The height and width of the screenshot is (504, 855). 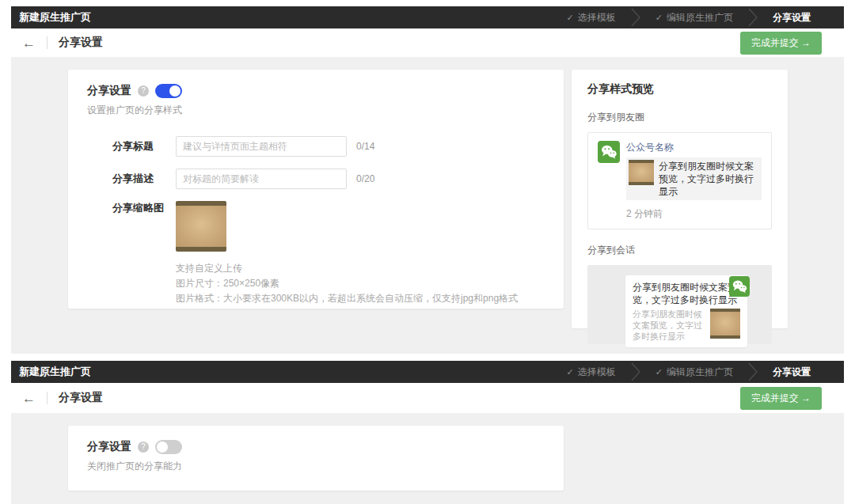 What do you see at coordinates (694, 147) in the screenshot?
I see `official-account-name: 公众号名称` at bounding box center [694, 147].